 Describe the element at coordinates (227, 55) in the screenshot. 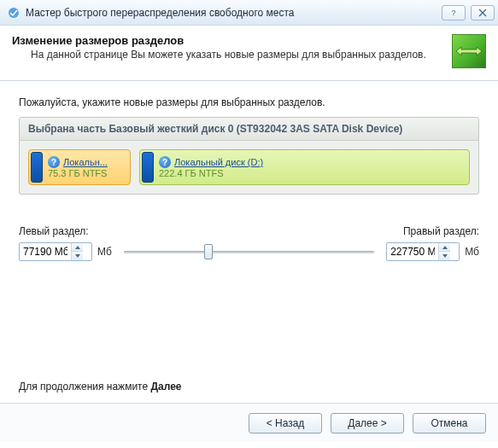

I see `page-subtitle: На данной странице Вы можете указать нов…` at that location.